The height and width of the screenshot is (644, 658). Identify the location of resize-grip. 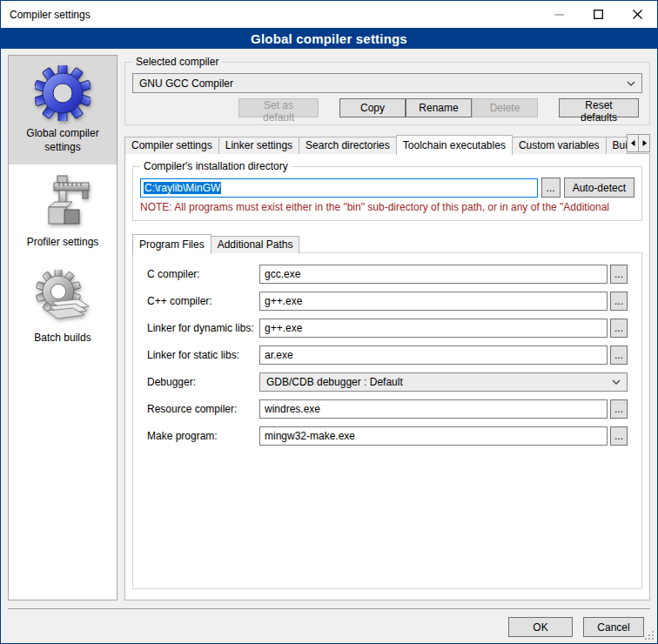
(653, 639).